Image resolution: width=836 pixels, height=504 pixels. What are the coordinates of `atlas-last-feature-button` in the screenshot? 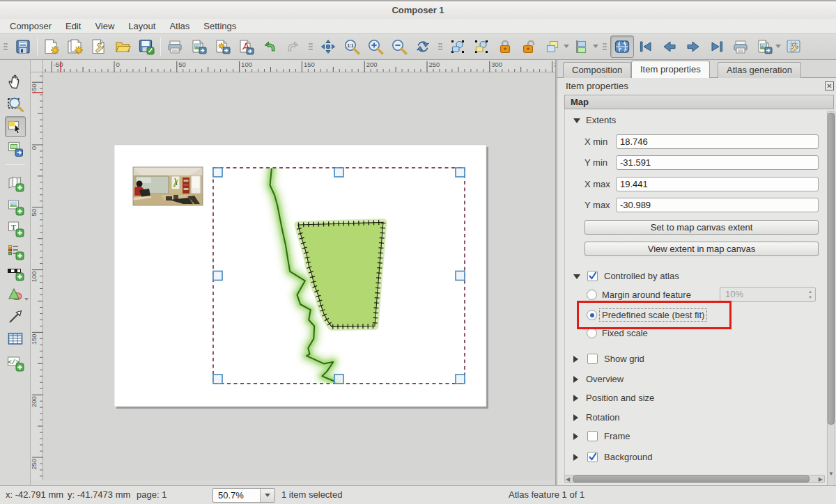 It's located at (717, 47).